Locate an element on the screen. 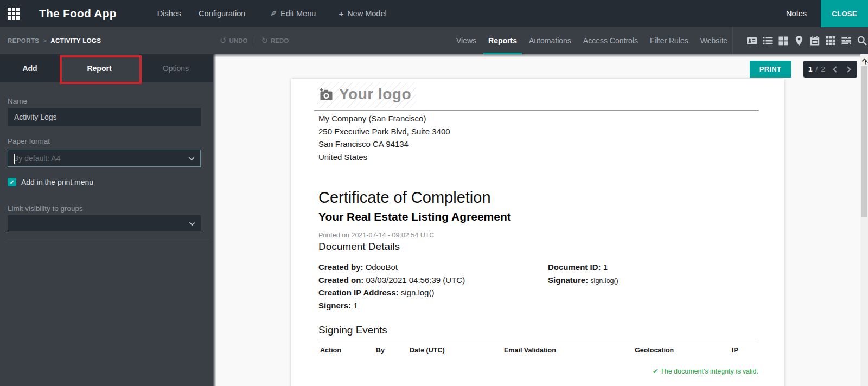 This screenshot has height=386, width=868. company-street: 250 Executive Park Blvd, Suite 3400 is located at coordinates (539, 132).